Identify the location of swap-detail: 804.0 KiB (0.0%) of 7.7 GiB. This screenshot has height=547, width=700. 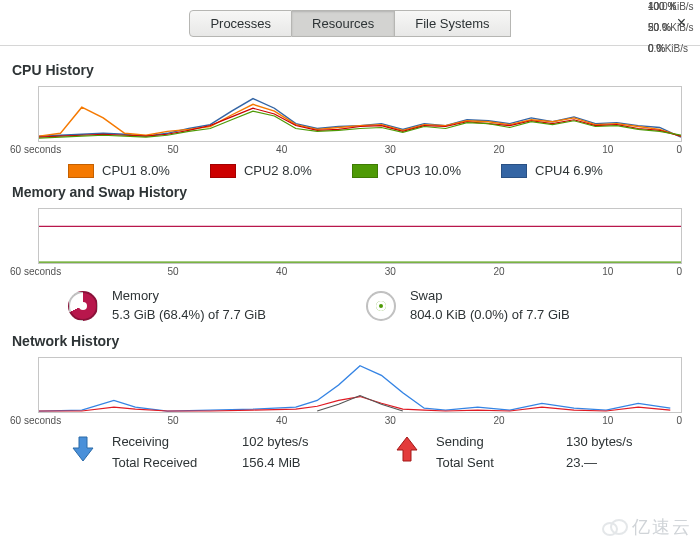
(490, 316).